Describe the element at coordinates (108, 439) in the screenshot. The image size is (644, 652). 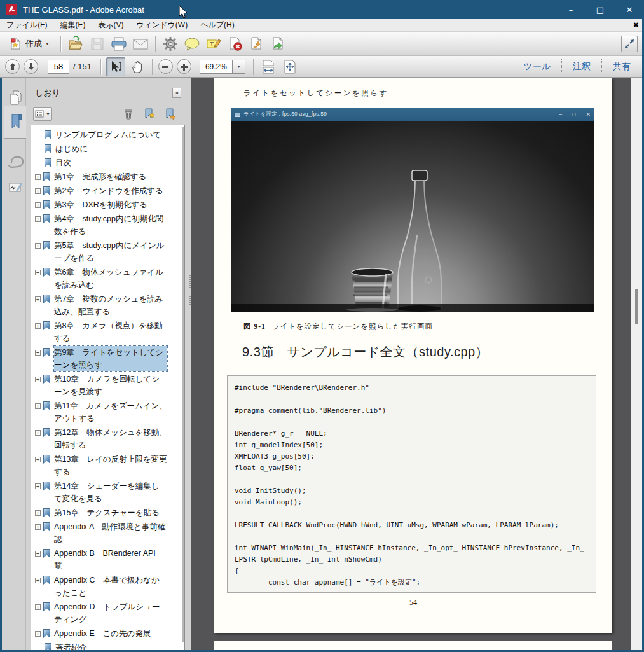
I see `bookmark-item: + 第12章 物体メッシュを移動、回転する` at that location.